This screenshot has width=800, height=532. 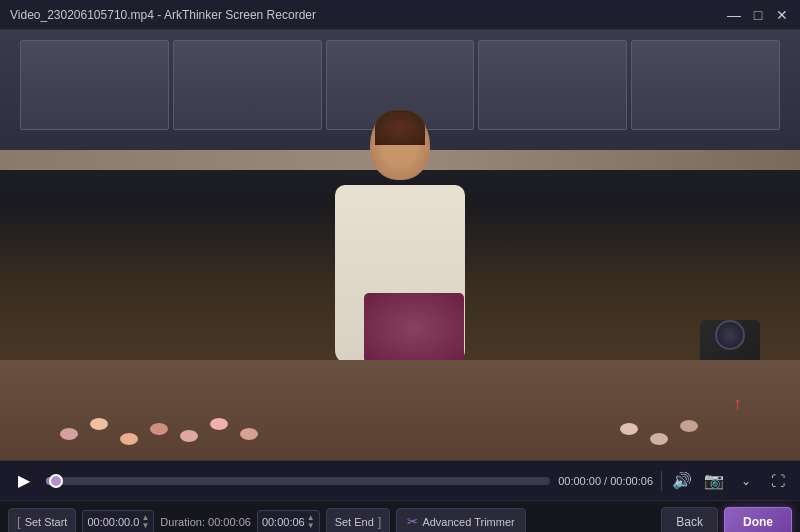 What do you see at coordinates (758, 15) in the screenshot?
I see `window-controls: — □ ✕` at bounding box center [758, 15].